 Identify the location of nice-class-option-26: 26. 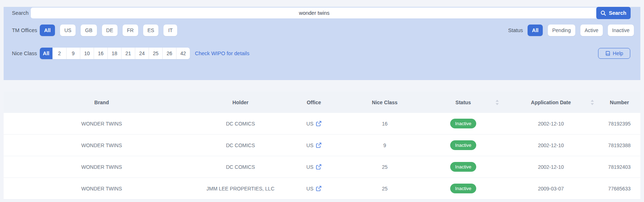
(169, 53).